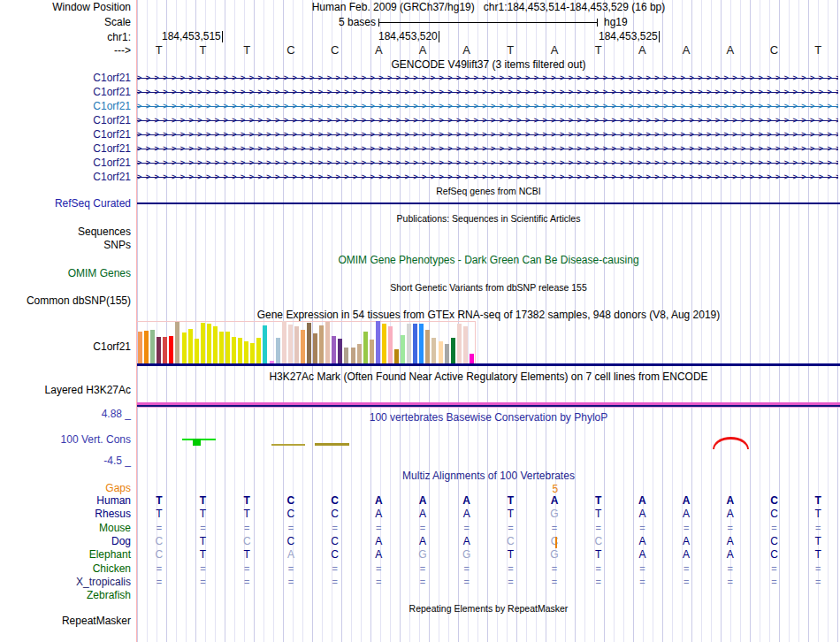 This screenshot has width=840, height=642. I want to click on gtex-plot-top-border, so click(306, 322).